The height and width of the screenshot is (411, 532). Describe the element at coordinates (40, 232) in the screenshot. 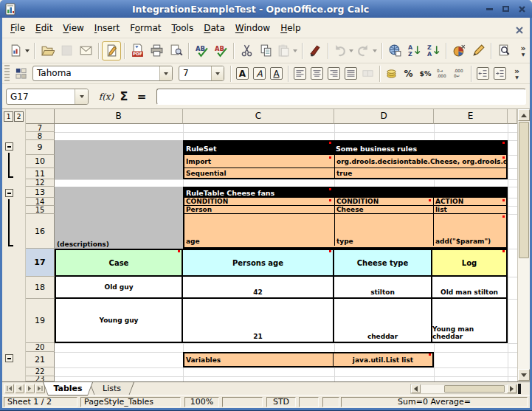

I see `row-header-16: 16` at that location.